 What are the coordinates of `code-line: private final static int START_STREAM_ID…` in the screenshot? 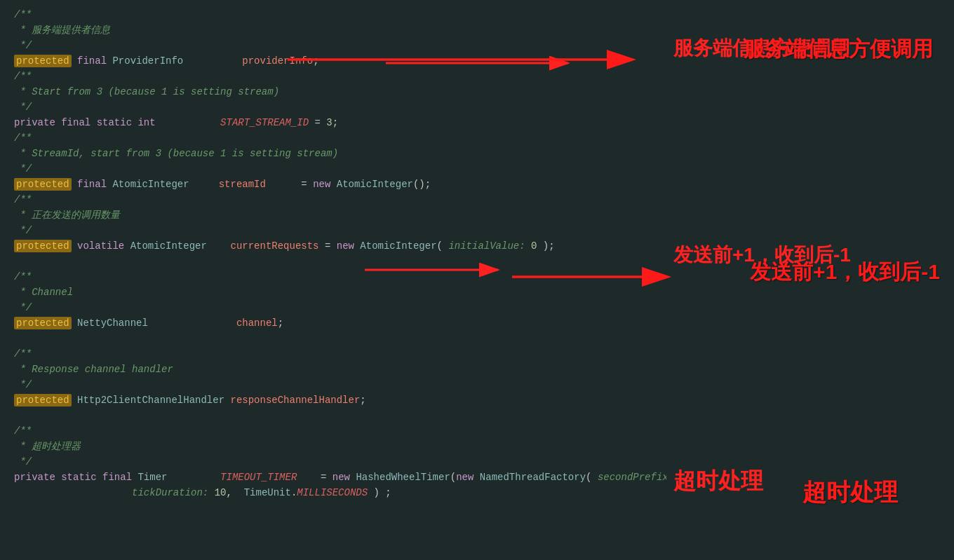 It's located at (333, 123).